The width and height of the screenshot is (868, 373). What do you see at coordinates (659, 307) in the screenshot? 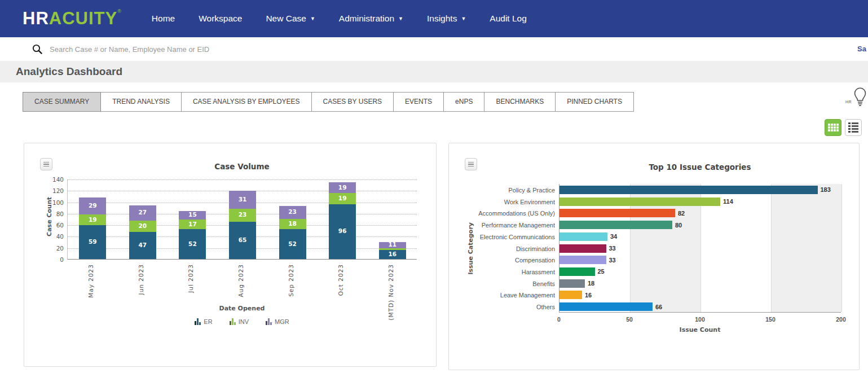
I see `value-label: 66` at bounding box center [659, 307].